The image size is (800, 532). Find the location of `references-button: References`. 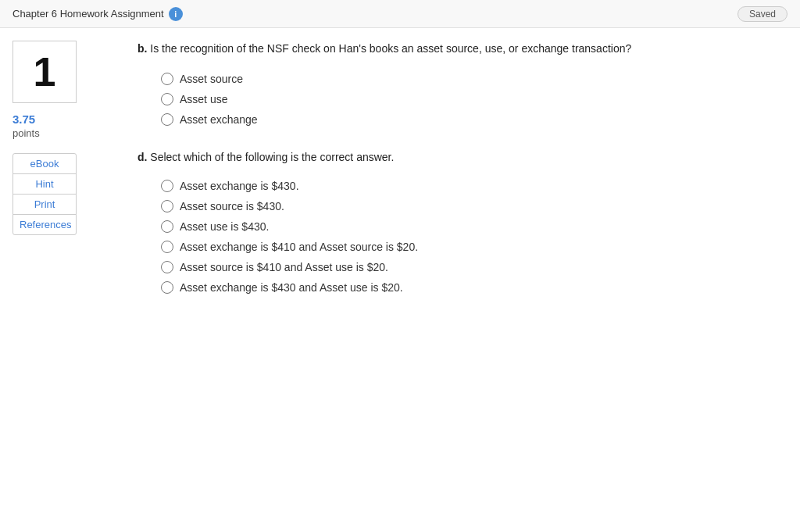

references-button: References is located at coordinates (45, 225).